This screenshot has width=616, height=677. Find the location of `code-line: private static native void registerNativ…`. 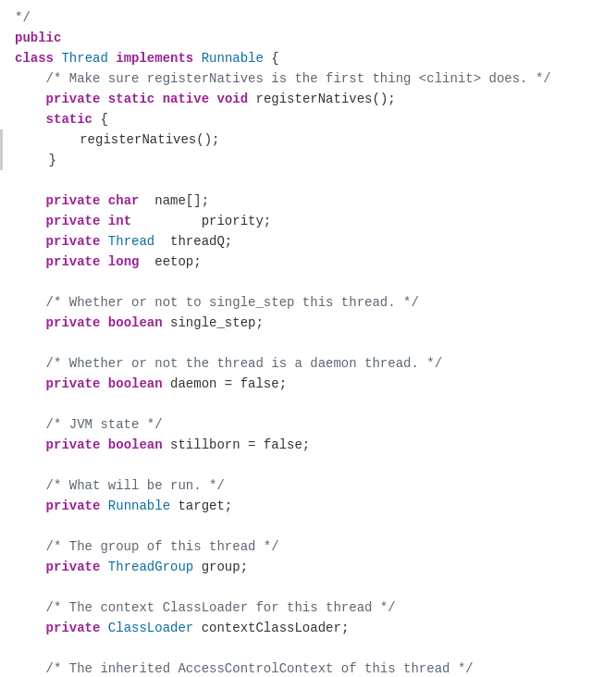

code-line: private static native void registerNativ… is located at coordinates (308, 99).